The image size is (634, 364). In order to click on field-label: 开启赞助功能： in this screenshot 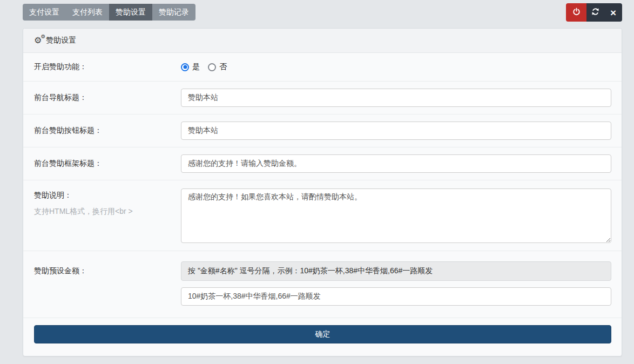, I will do `click(107, 67)`.